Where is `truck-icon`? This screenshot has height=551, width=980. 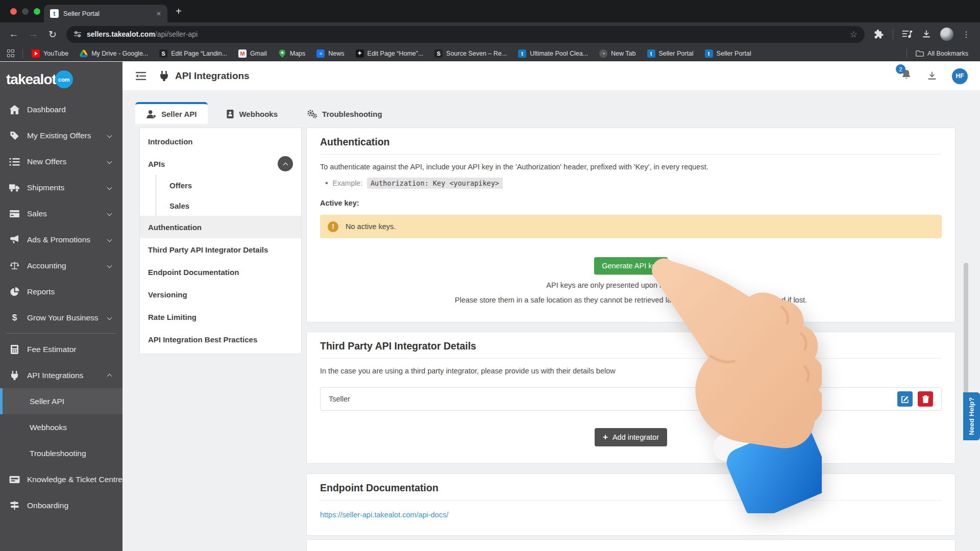 truck-icon is located at coordinates (14, 188).